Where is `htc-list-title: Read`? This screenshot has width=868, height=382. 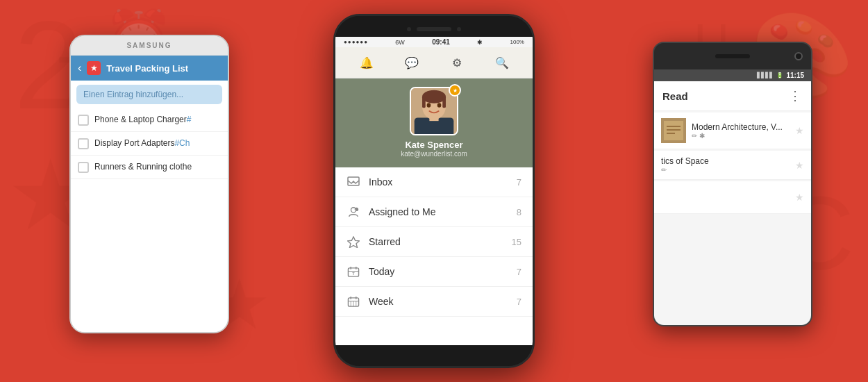
htc-list-title: Read is located at coordinates (675, 96).